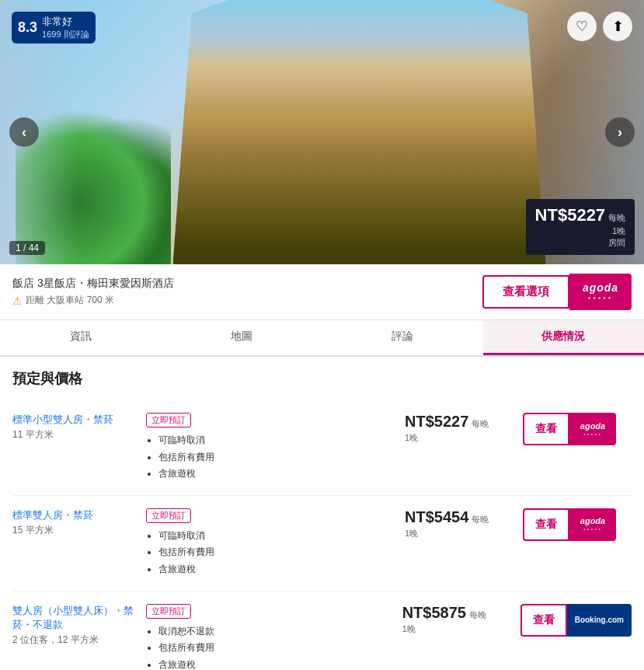  I want to click on book-btn-group-1: 查看 agoda •••••, so click(577, 429).